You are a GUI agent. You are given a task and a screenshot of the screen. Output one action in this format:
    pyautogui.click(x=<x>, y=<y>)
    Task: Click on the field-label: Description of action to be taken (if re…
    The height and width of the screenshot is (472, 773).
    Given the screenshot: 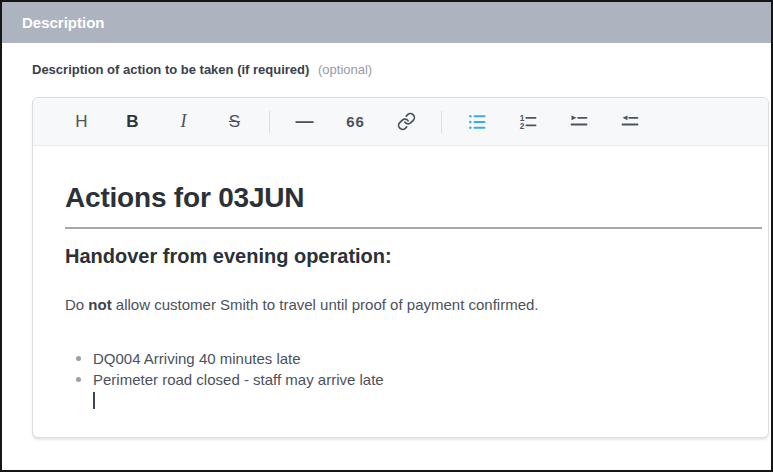 What is the action you would take?
    pyautogui.click(x=400, y=70)
    